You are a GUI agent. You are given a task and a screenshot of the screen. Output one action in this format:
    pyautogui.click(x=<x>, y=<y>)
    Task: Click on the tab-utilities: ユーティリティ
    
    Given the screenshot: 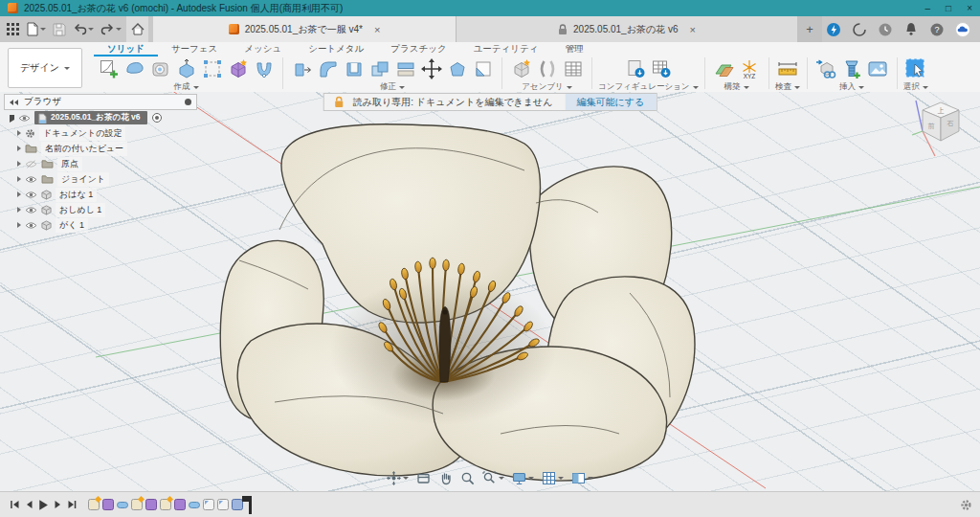 What is the action you would take?
    pyautogui.click(x=506, y=50)
    